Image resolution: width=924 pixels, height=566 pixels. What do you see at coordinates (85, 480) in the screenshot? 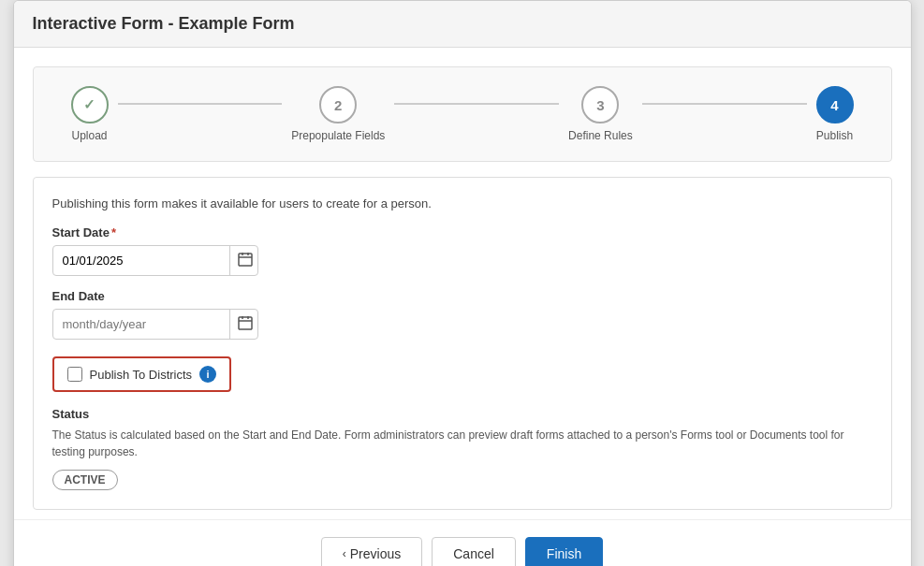
I see `status-badge: ACTIVE` at bounding box center [85, 480].